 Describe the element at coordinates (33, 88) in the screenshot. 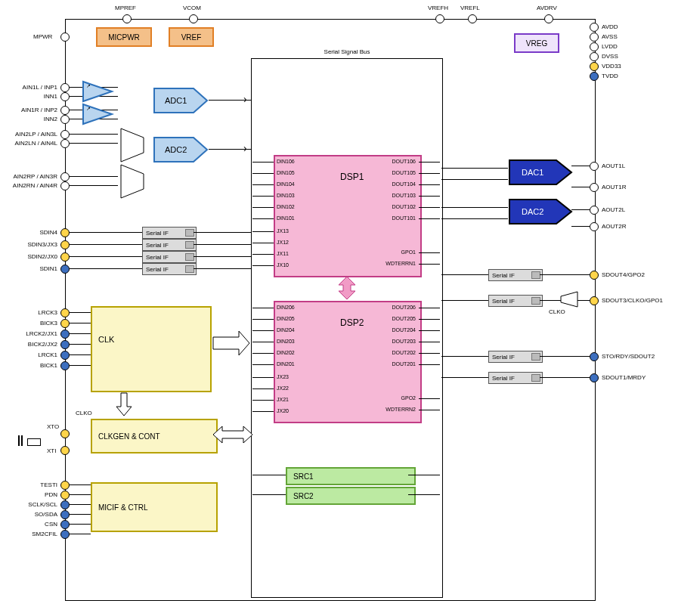

I see `label-ain-0: AIN1L / INP1` at that location.